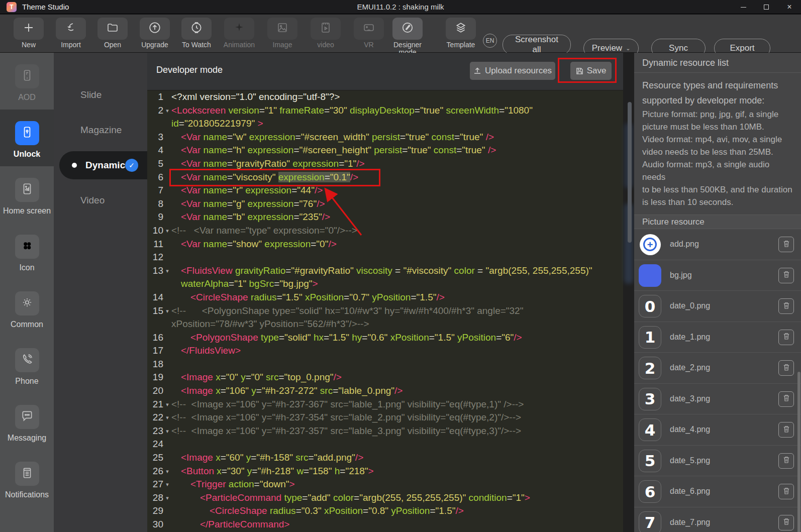  What do you see at coordinates (743, 7) in the screenshot?
I see `minimize-button` at bounding box center [743, 7].